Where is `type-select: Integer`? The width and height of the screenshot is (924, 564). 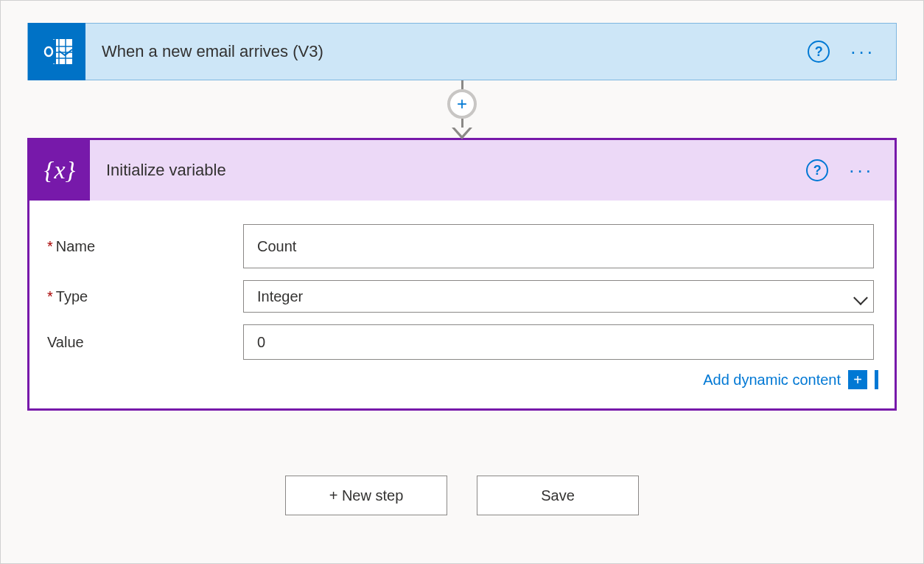 type-select: Integer is located at coordinates (559, 296).